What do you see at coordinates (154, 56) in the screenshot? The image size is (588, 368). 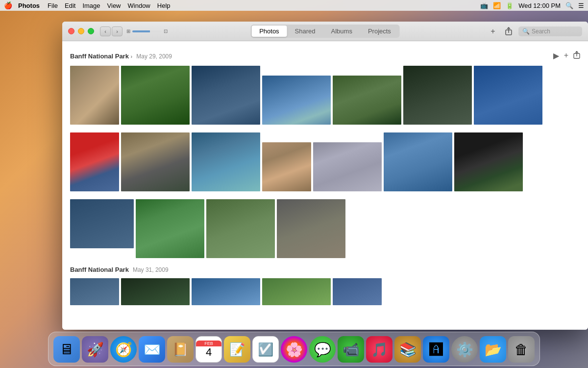 I see `section-date-1: May 29, 2009` at bounding box center [154, 56].